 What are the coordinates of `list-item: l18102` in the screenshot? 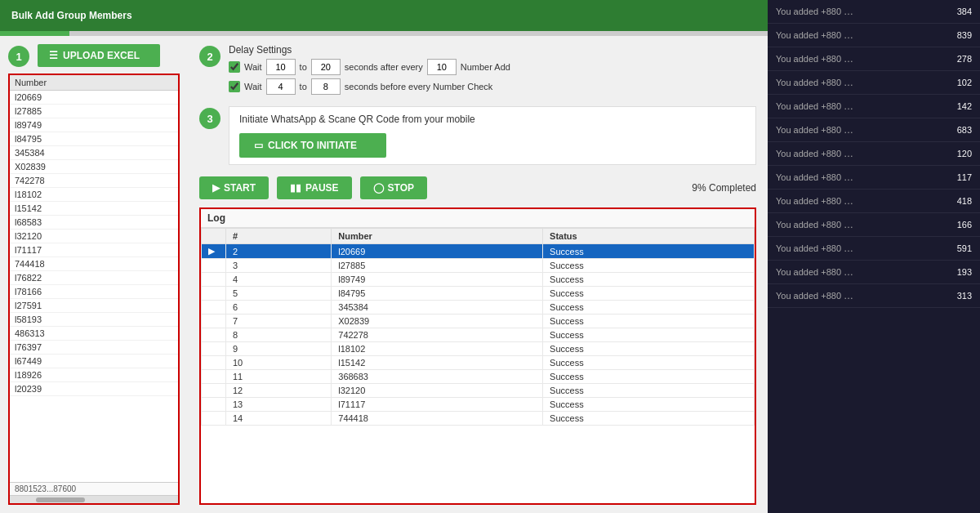 It's located at (94, 194).